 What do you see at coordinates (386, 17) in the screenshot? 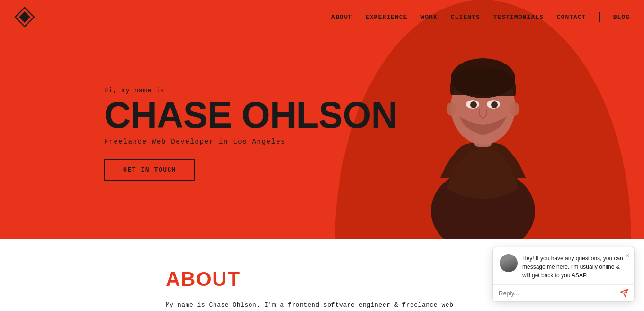
I see `nav-experience: EXPERIENCE` at bounding box center [386, 17].